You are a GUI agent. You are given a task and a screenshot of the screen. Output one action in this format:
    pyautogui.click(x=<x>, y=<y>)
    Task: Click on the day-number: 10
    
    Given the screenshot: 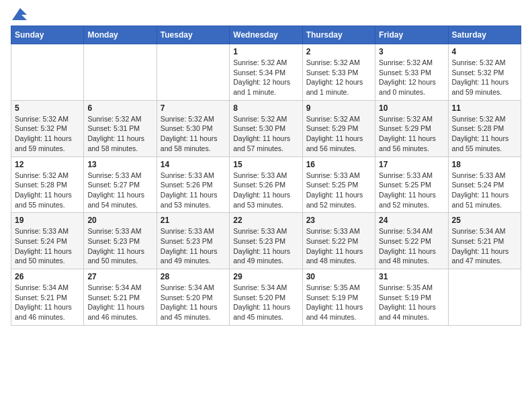 What is the action you would take?
    pyautogui.click(x=411, y=108)
    